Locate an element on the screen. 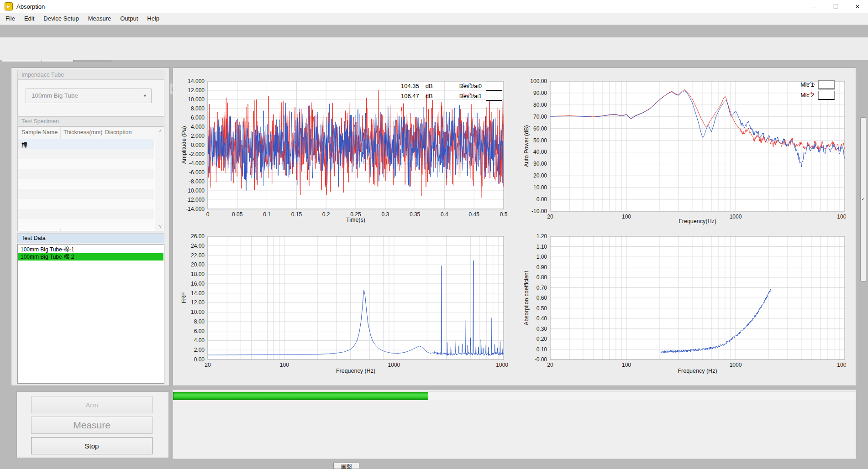 The width and height of the screenshot is (868, 469). sidebar-panel: Impendace Tube 100mm Big Tube ▼ Test Spe… is located at coordinates (90, 227).